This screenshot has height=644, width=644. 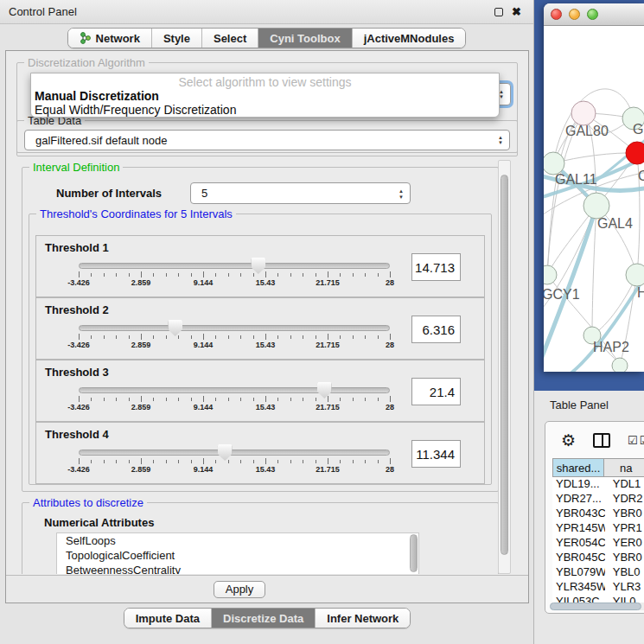 I want to click on table-cell: YLR345W, so click(x=579, y=588).